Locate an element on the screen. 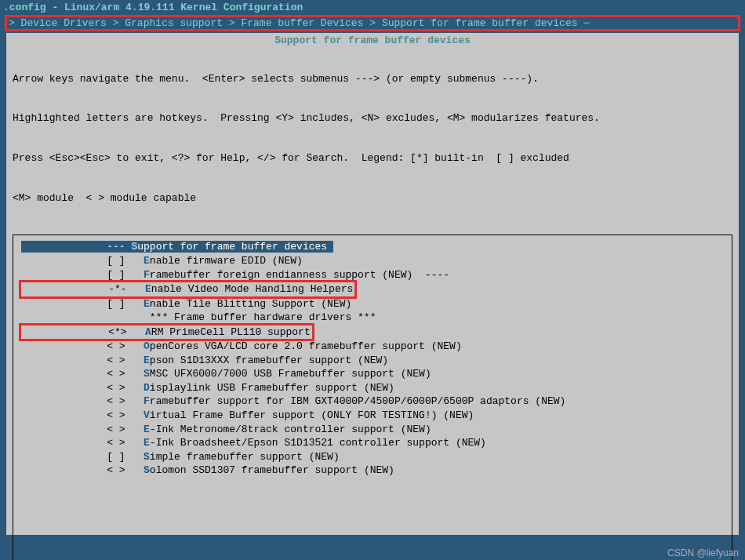 The image size is (745, 560). menu-item: --- Support for frame buffer devices is located at coordinates (372, 247).